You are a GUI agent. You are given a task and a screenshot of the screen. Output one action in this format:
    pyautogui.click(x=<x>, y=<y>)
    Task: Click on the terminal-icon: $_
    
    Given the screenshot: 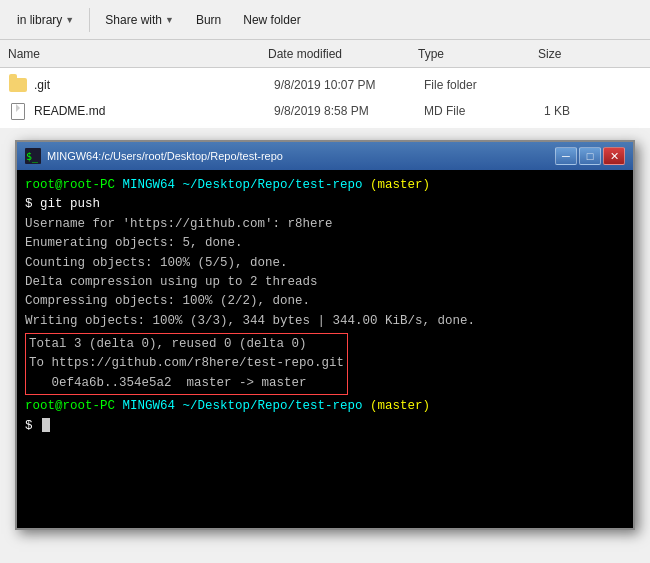 What is the action you would take?
    pyautogui.click(x=33, y=156)
    